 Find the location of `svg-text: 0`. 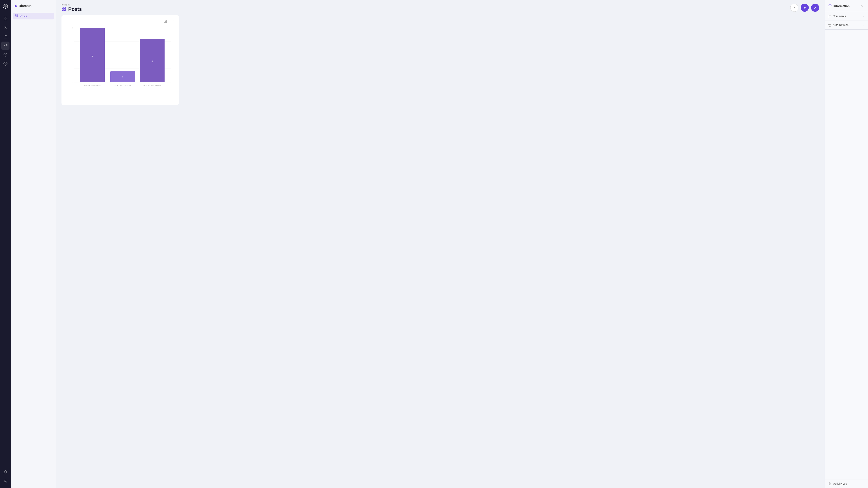

svg-text: 0 is located at coordinates (72, 82).